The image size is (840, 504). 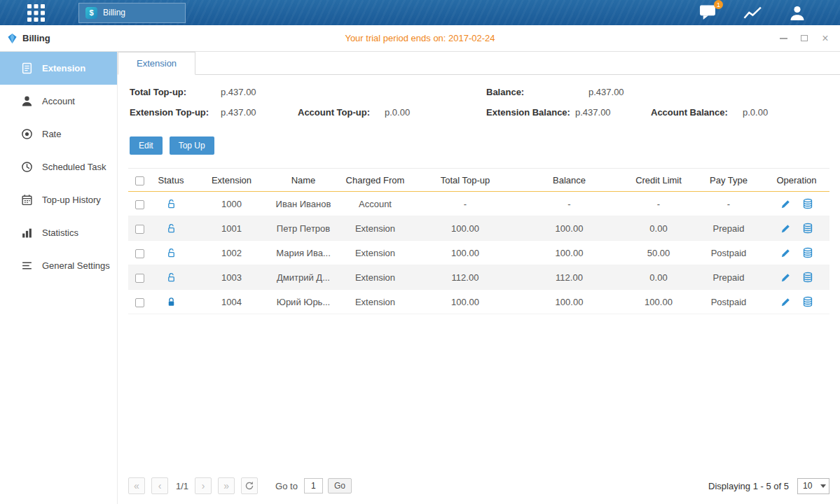 I want to click on sidebar-item-rate: Rate, so click(x=59, y=134).